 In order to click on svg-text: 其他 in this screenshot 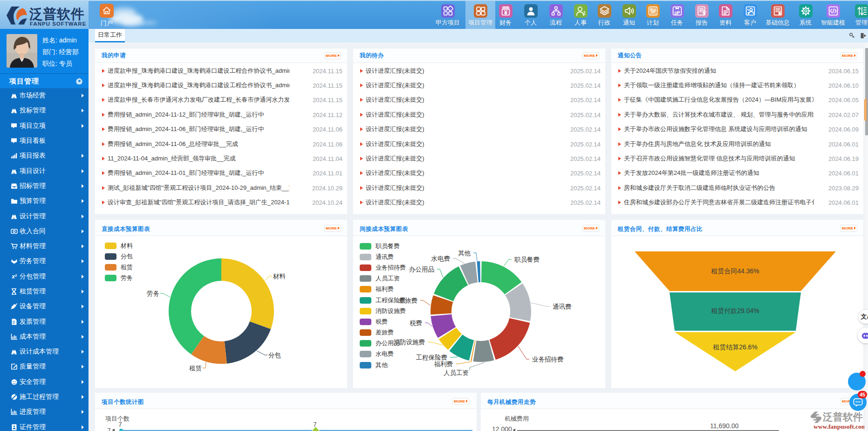, I will do `click(465, 253)`.